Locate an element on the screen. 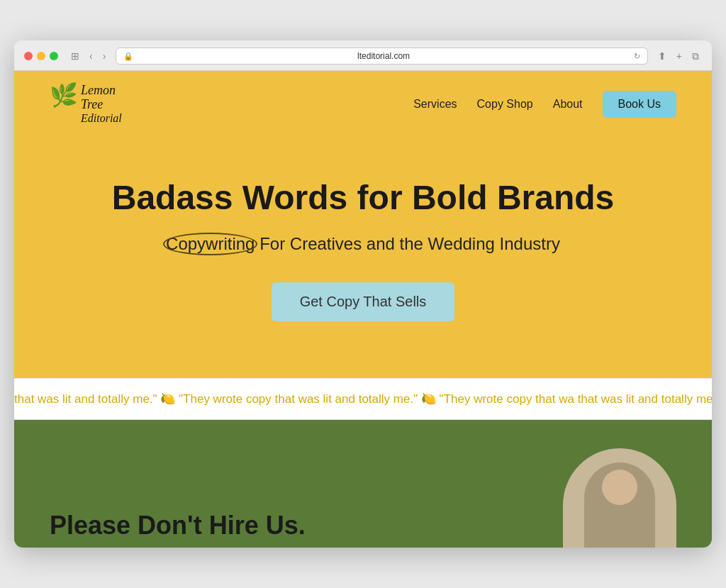  book-us-button: Book Us is located at coordinates (640, 104).